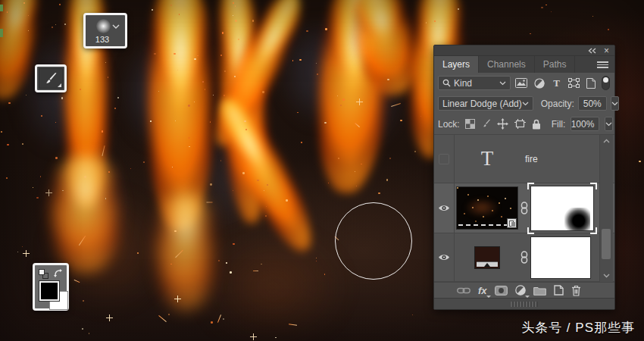 The width and height of the screenshot is (644, 341). What do you see at coordinates (592, 51) in the screenshot?
I see `collapse-panels-icon` at bounding box center [592, 51].